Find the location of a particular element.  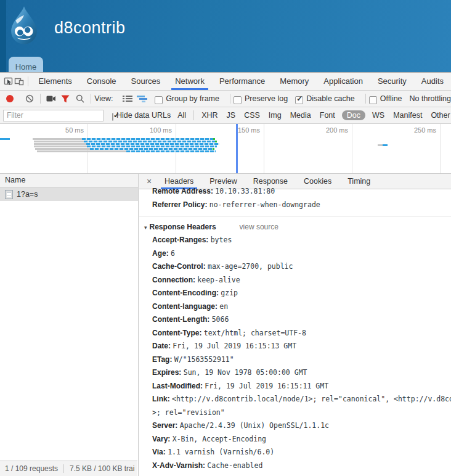

header-value: en is located at coordinates (224, 306).